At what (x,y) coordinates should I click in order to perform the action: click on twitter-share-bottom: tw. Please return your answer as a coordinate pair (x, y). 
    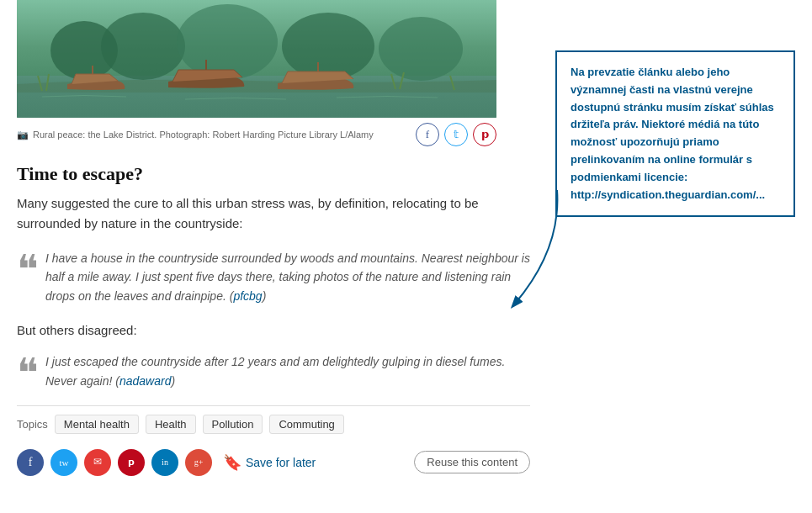
    Looking at the image, I should click on (64, 463).